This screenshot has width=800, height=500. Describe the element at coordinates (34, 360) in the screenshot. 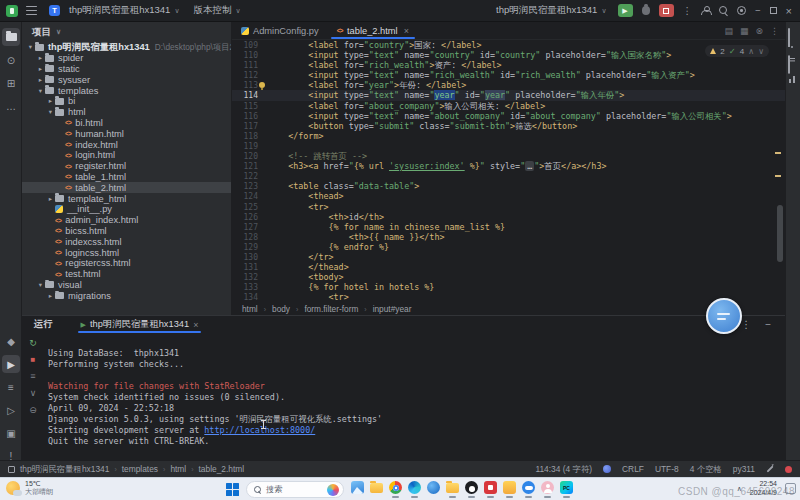

I see `stop-icon: ■` at that location.